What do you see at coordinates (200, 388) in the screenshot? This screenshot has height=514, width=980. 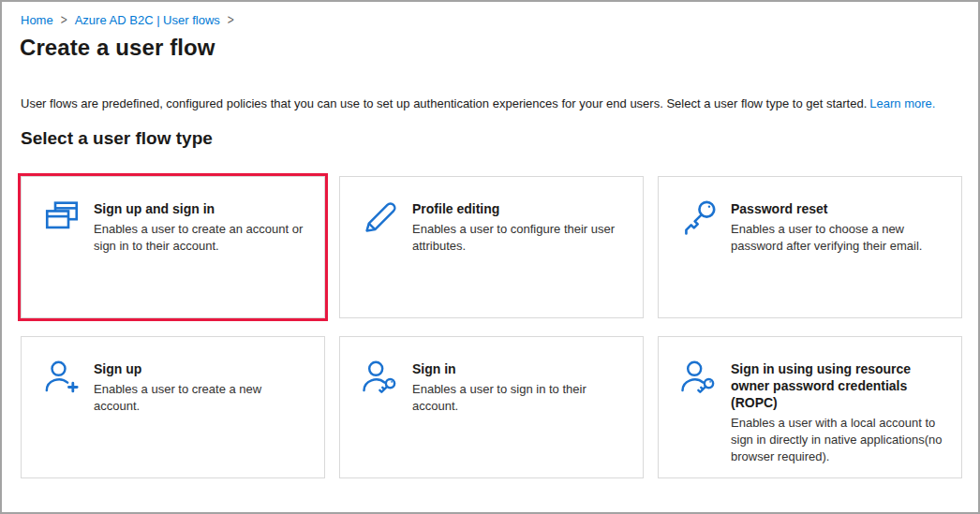 I see `card-text: Sign up Enables a user to create a new a…` at bounding box center [200, 388].